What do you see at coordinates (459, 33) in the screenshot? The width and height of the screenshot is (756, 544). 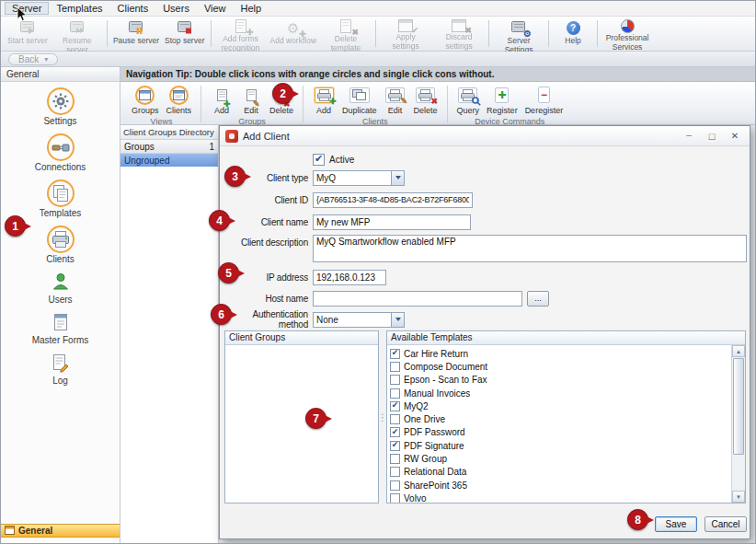 I see `discard-settings-button: ✖ Discard settings` at bounding box center [459, 33].